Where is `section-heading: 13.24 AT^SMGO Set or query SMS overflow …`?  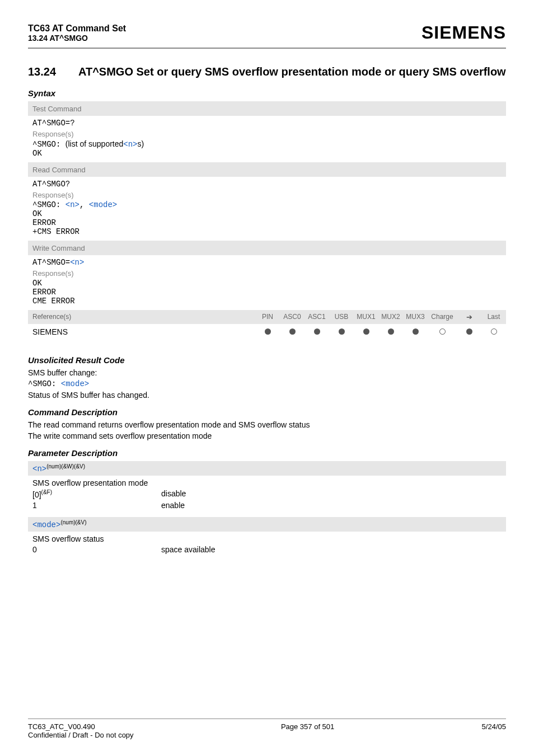
section-heading: 13.24 AT^SMGO Set or query SMS overflow … is located at coordinates (267, 72).